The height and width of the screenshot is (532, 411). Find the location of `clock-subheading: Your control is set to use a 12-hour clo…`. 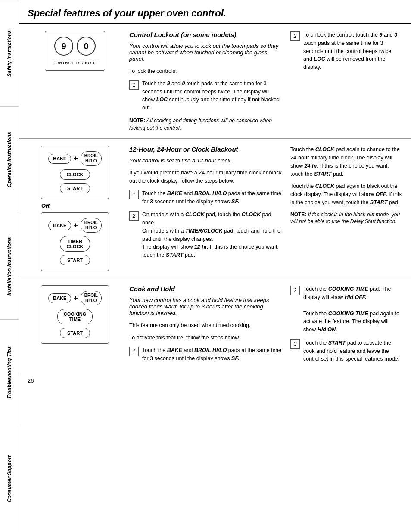

clock-subheading: Your control is set to use a 12-hour clo… is located at coordinates (206, 160).